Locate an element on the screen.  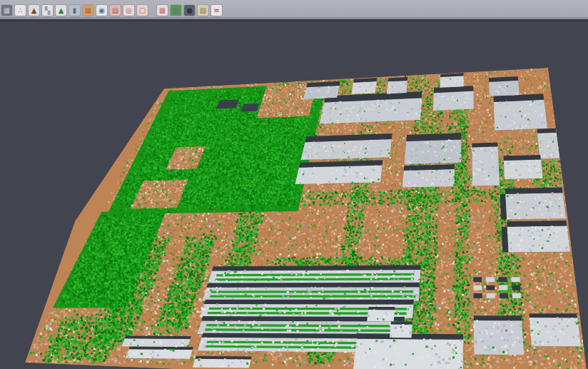
classification-icon: ▨ is located at coordinates (176, 10).